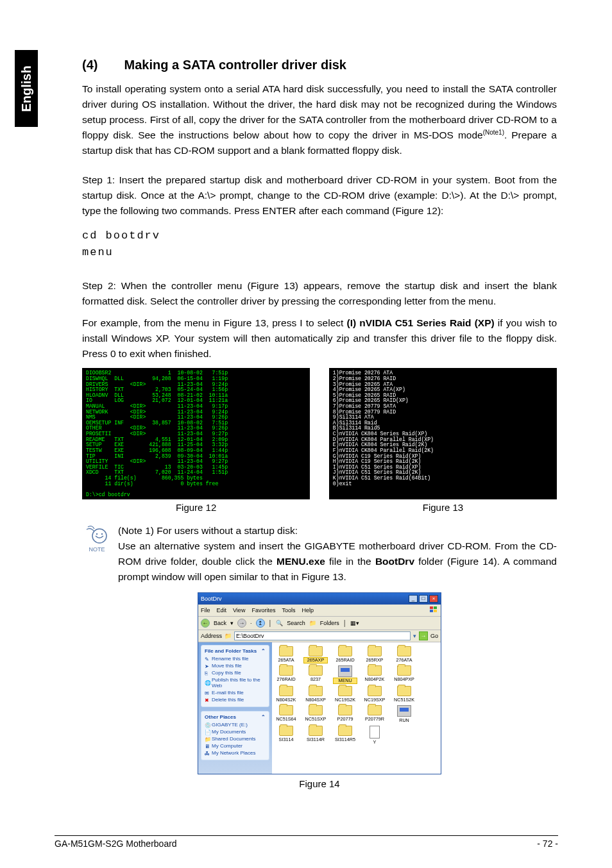 The height and width of the screenshot is (868, 612). What do you see at coordinates (423, 636) in the screenshot?
I see `go-button: →` at bounding box center [423, 636].